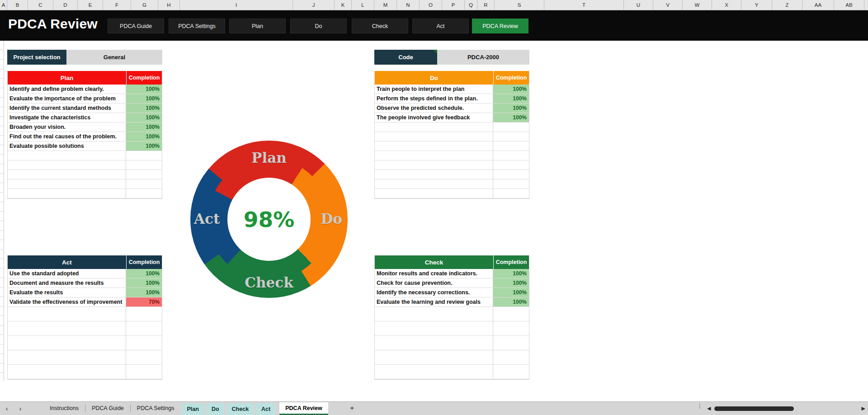 The width and height of the screenshot is (868, 415). What do you see at coordinates (788, 5) in the screenshot?
I see `column-header-z: Z` at bounding box center [788, 5].